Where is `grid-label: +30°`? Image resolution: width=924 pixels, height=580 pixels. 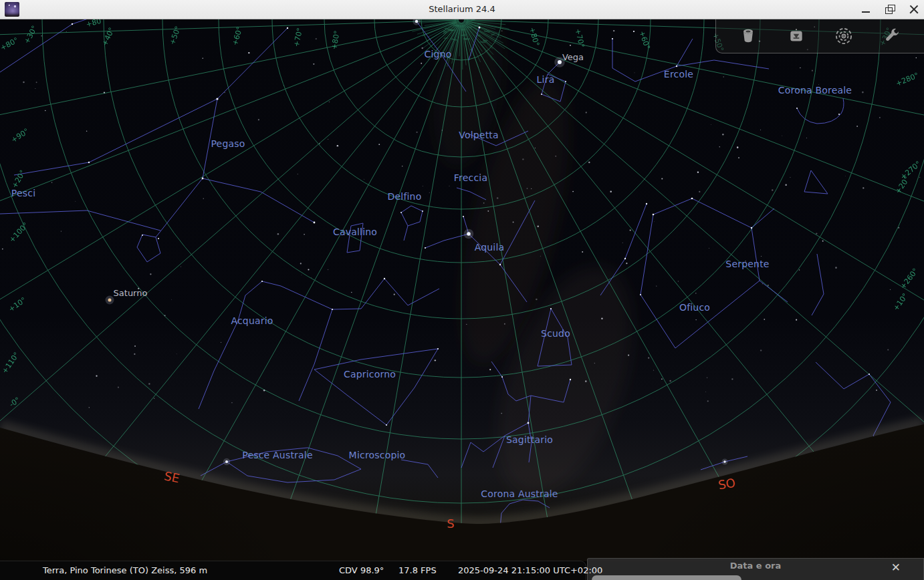
grid-label: +30° is located at coordinates (31, 35).